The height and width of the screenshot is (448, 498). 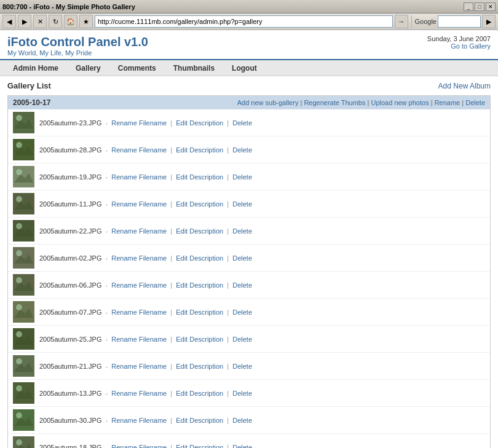 I want to click on photo-filename: 2005autumn-18.JPG, so click(x=71, y=446).